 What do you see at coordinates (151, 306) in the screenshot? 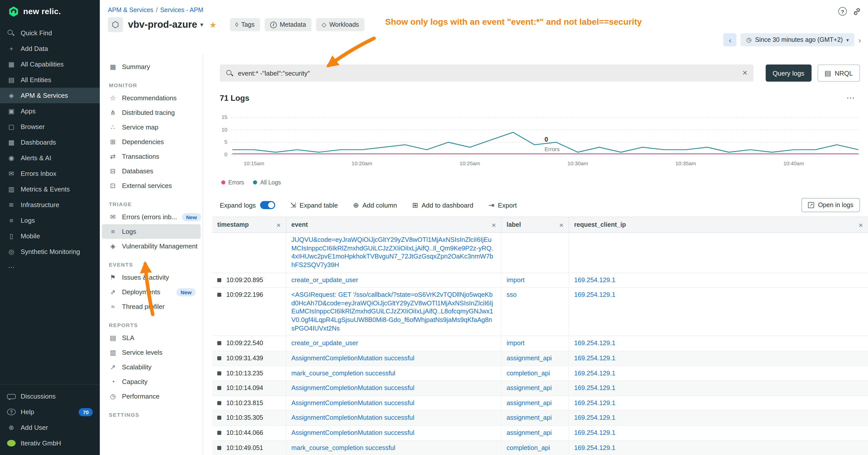
I see `service-nav-item-thread-profiler: ≈Thread profiler` at bounding box center [151, 306].